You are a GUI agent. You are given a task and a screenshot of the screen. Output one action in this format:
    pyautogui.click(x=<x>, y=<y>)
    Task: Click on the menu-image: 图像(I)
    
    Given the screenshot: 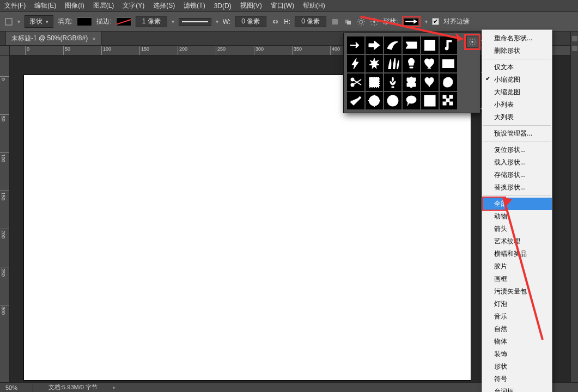 What is the action you would take?
    pyautogui.click(x=74, y=5)
    